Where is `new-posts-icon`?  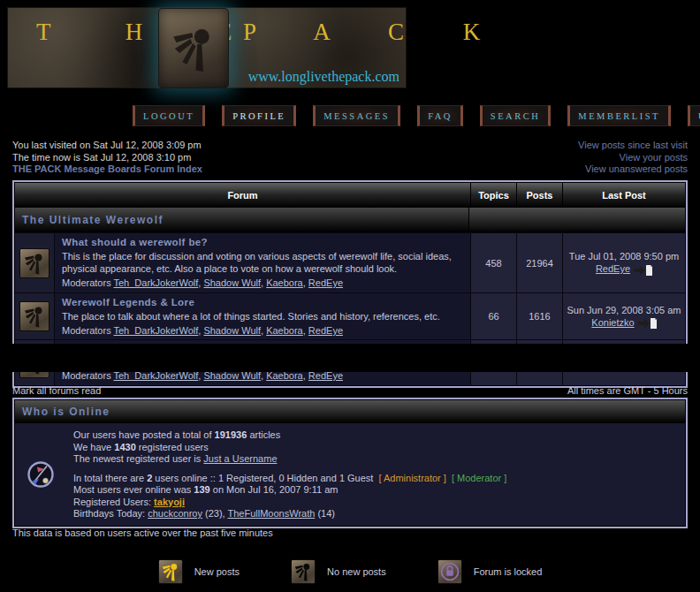 new-posts-icon is located at coordinates (171, 572).